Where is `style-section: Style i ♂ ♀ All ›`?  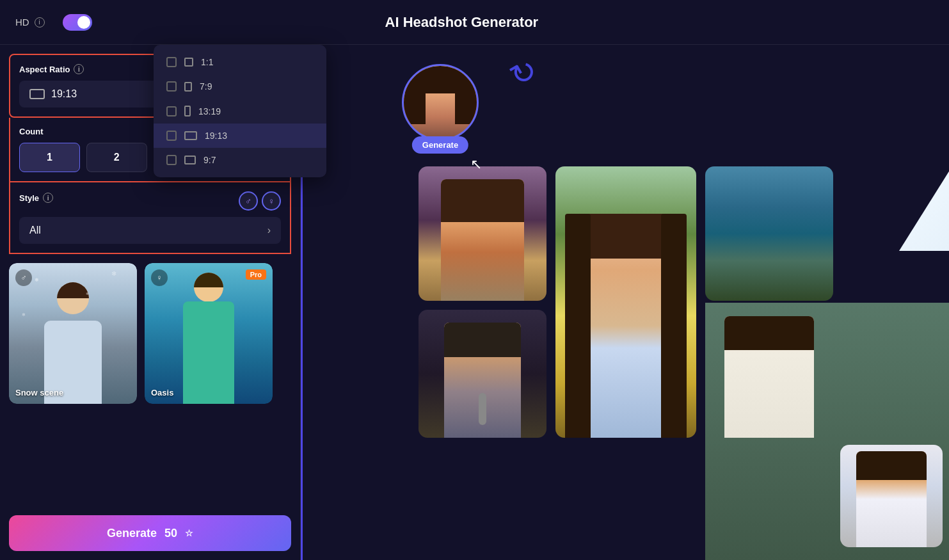 style-section: Style i ♂ ♀ All › is located at coordinates (150, 218).